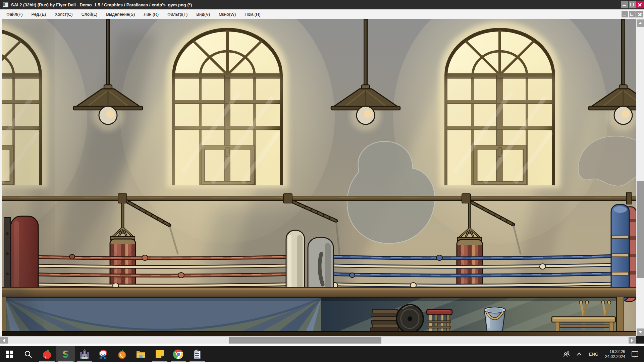 This screenshot has width=644, height=362. Describe the element at coordinates (495, 319) in the screenshot. I see `bucket` at that location.